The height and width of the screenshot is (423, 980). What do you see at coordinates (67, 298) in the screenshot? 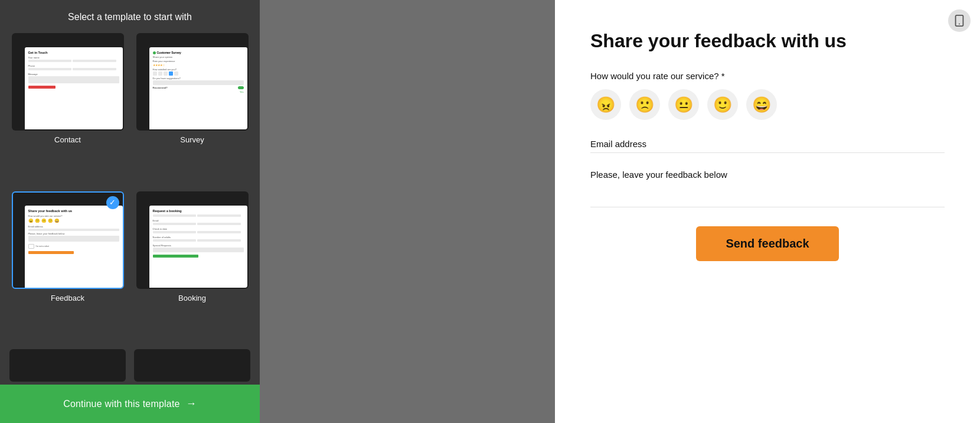
I see `template-label-feedback: Feedback` at bounding box center [67, 298].